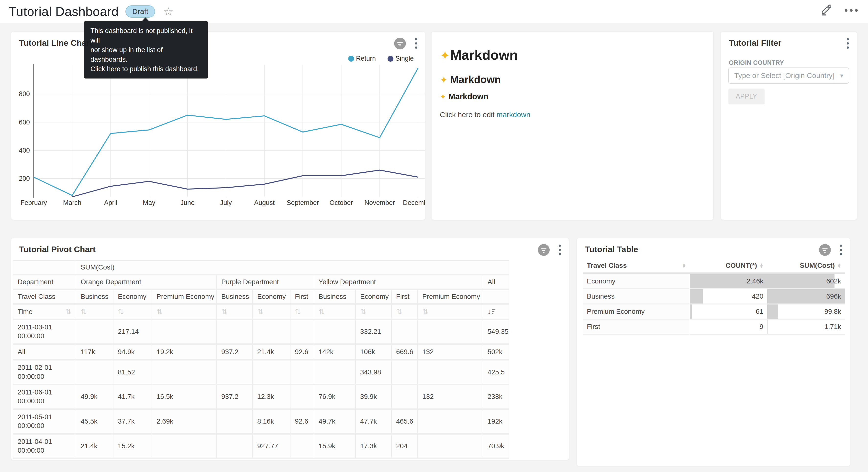  What do you see at coordinates (303, 203) in the screenshot?
I see `svg-text: September` at bounding box center [303, 203].